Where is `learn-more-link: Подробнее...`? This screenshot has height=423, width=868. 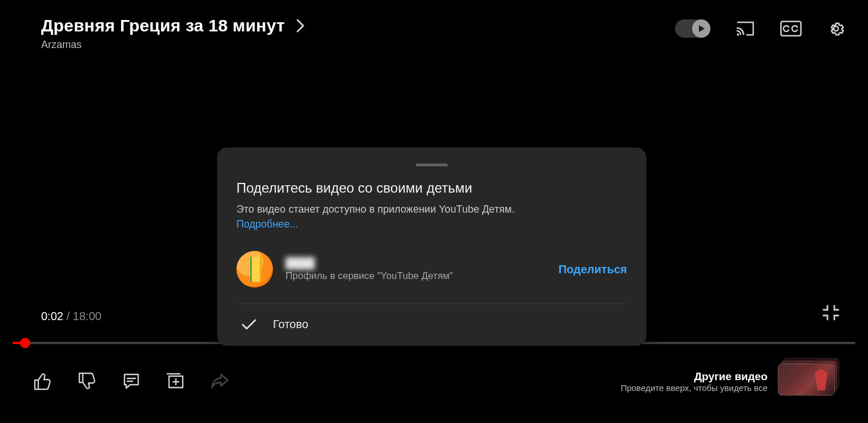 learn-more-link: Подробнее... is located at coordinates (267, 224).